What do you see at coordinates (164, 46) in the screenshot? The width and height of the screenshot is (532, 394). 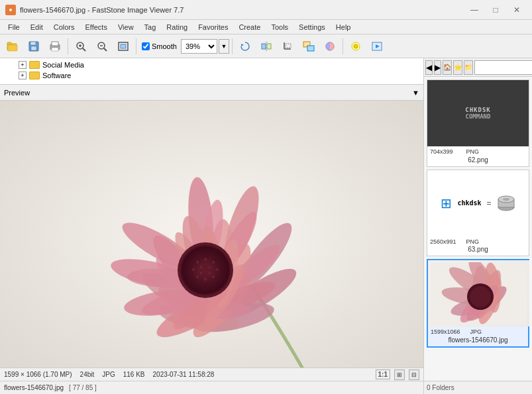 I see `smooth-label: Smooth` at bounding box center [164, 46].